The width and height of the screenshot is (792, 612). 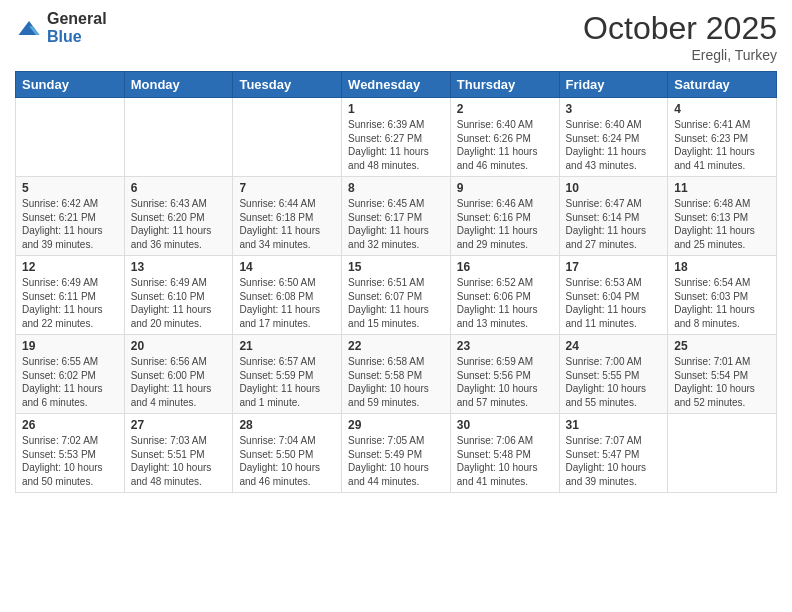 What do you see at coordinates (179, 224) in the screenshot?
I see `day-info: Sunrise: 6:43 AM Sunset: 6:20 PM Dayligh…` at bounding box center [179, 224].